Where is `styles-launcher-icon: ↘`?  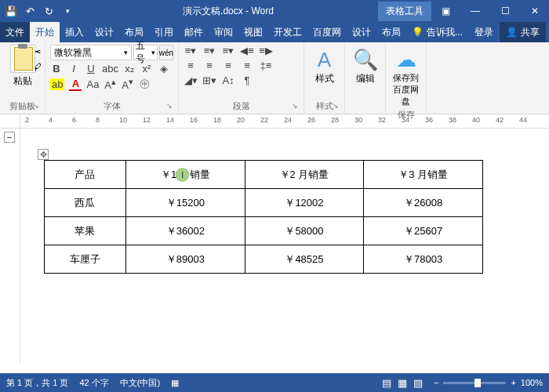
styles-launcher-icon: ↘ is located at coordinates (337, 107).